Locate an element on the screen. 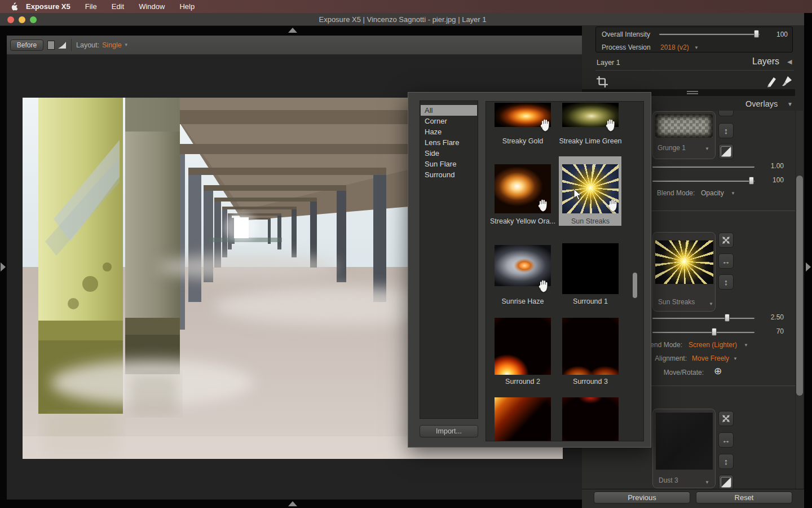 The height and width of the screenshot is (508, 812). sun-streaks-randomize-button is located at coordinates (726, 240).